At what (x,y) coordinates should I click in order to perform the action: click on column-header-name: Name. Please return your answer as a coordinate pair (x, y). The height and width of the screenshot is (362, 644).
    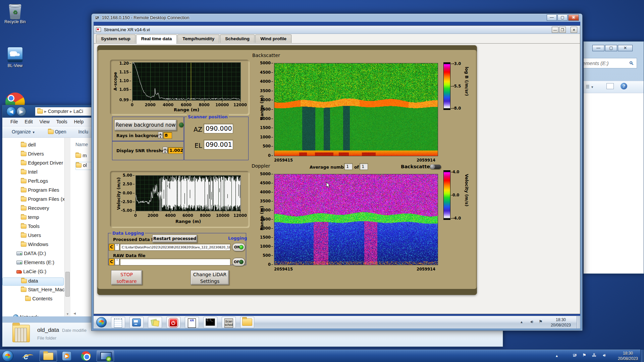
    Looking at the image, I should click on (82, 144).